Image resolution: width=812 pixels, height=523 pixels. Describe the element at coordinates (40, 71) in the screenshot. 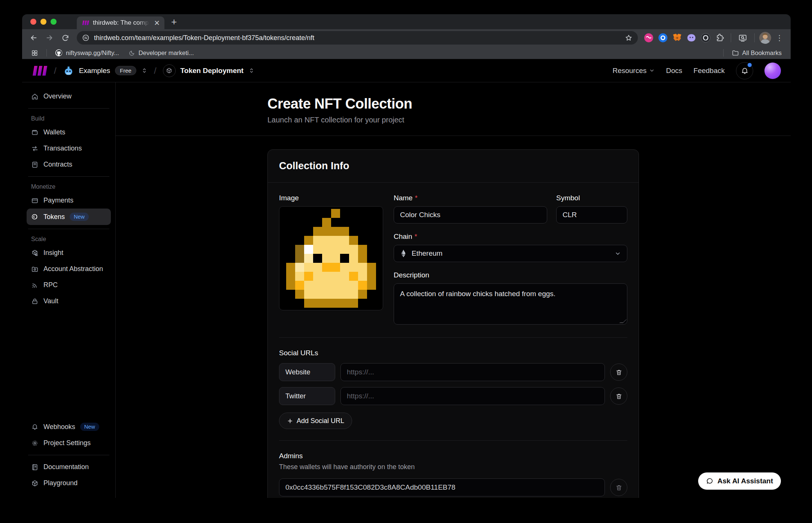

I see `thirdweb-logo` at that location.